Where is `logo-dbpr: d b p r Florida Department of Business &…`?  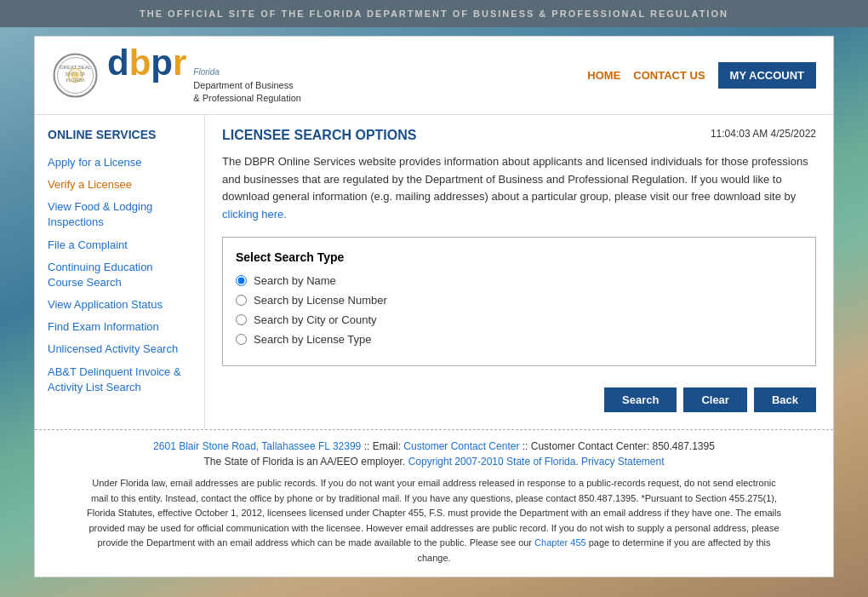 logo-dbpr: d b p r Florida Department of Business &… is located at coordinates (204, 75).